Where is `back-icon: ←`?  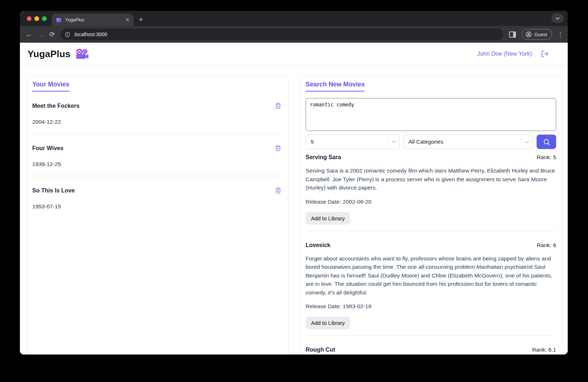 back-icon: ← is located at coordinates (29, 34).